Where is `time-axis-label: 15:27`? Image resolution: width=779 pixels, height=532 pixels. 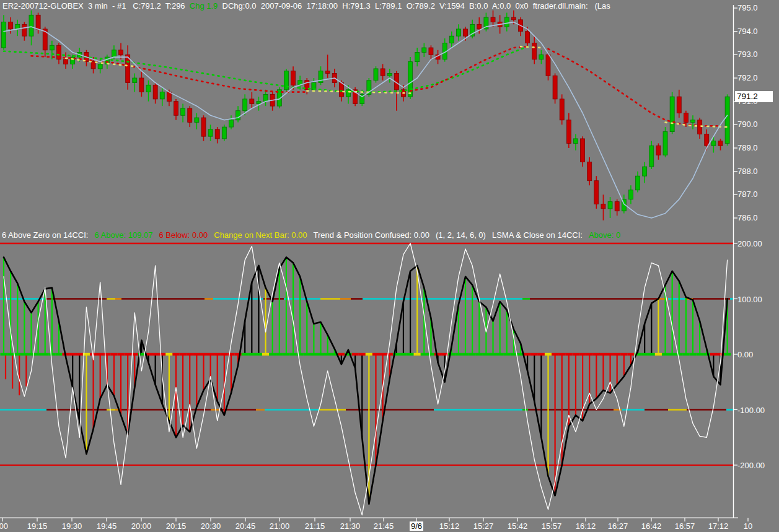
time-axis-label: 15:27 is located at coordinates (483, 526).